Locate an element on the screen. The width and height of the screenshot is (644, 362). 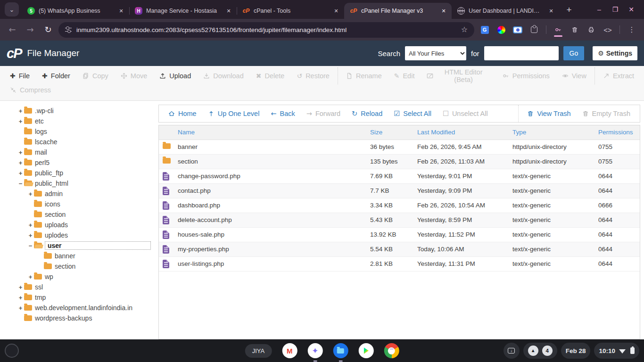
color-wheel-icon is located at coordinates (501, 30).